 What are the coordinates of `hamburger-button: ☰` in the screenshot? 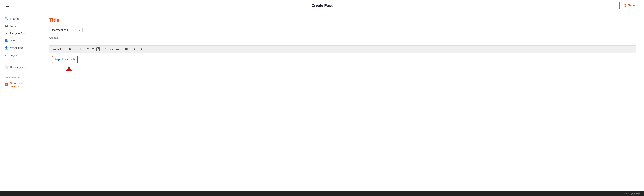 It's located at (8, 6).